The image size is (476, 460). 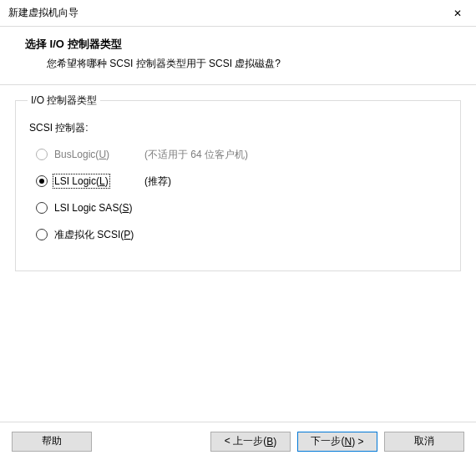 I want to click on next-button: 下一步(N) >, so click(x=337, y=442).